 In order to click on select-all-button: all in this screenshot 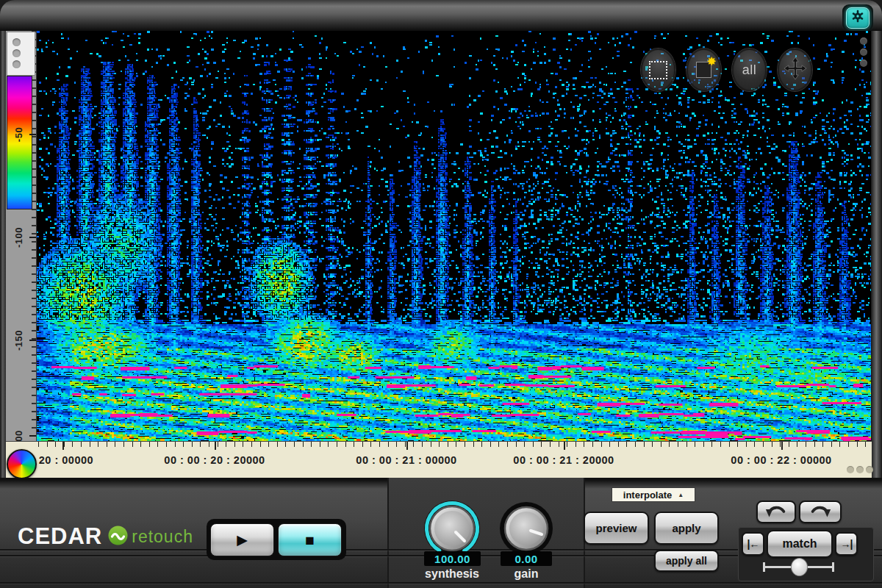, I will do `click(750, 70)`.